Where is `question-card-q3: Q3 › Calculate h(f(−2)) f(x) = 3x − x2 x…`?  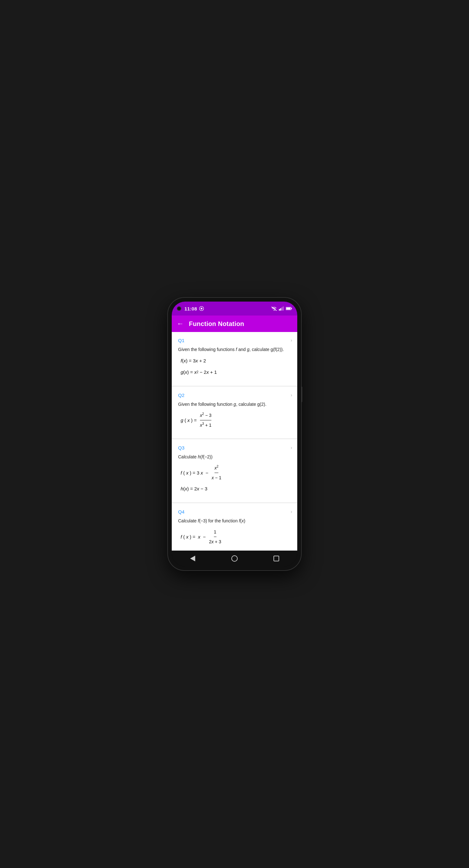 question-card-q3: Q3 › Calculate h(f(−2)) f(x) = 3x − x2 x… is located at coordinates (235, 471).